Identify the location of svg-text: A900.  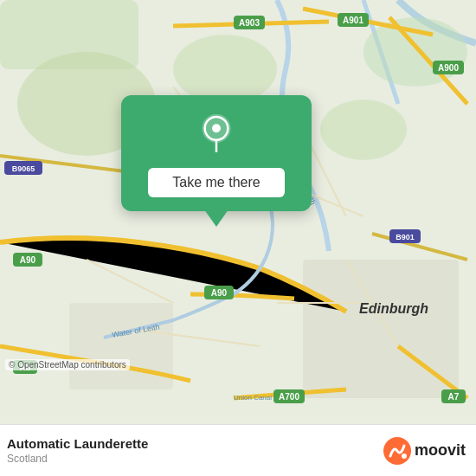
(448, 68).